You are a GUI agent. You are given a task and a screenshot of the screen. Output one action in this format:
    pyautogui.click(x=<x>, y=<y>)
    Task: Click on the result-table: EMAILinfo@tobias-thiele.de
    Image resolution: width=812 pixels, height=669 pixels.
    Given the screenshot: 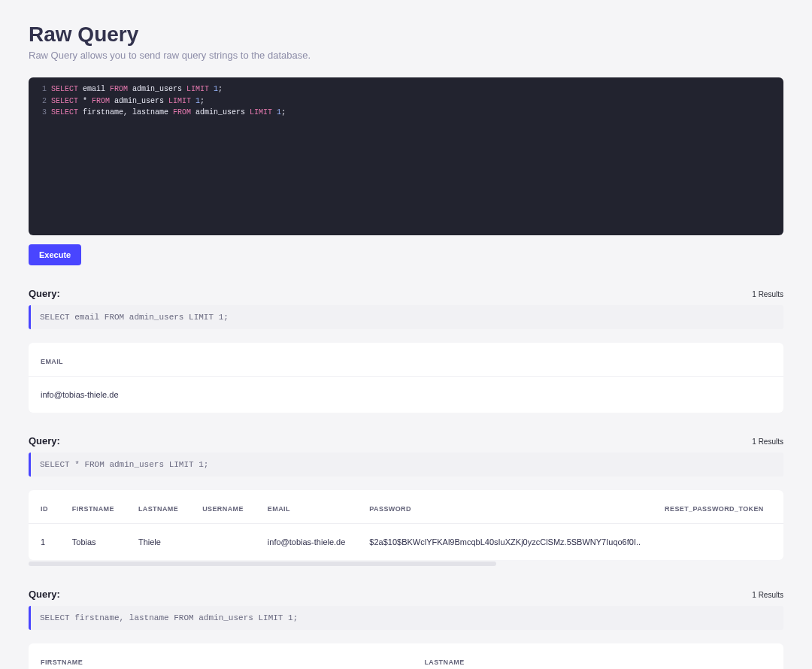 What is the action you would take?
    pyautogui.click(x=406, y=377)
    